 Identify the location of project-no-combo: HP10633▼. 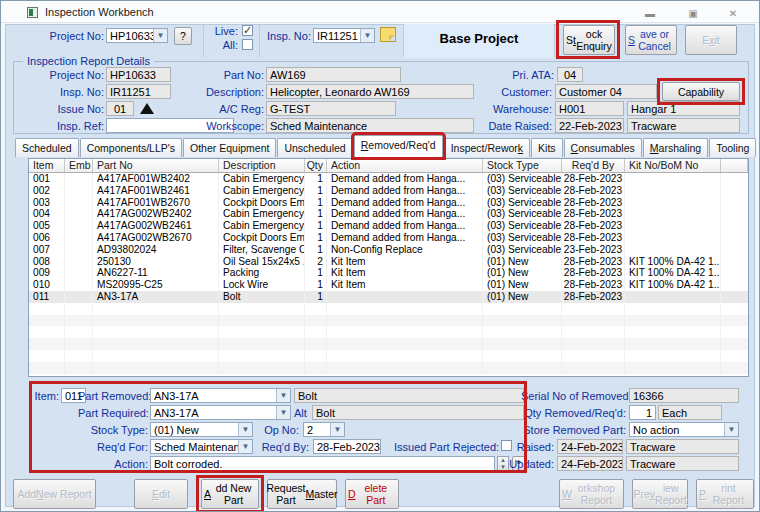
(137, 36).